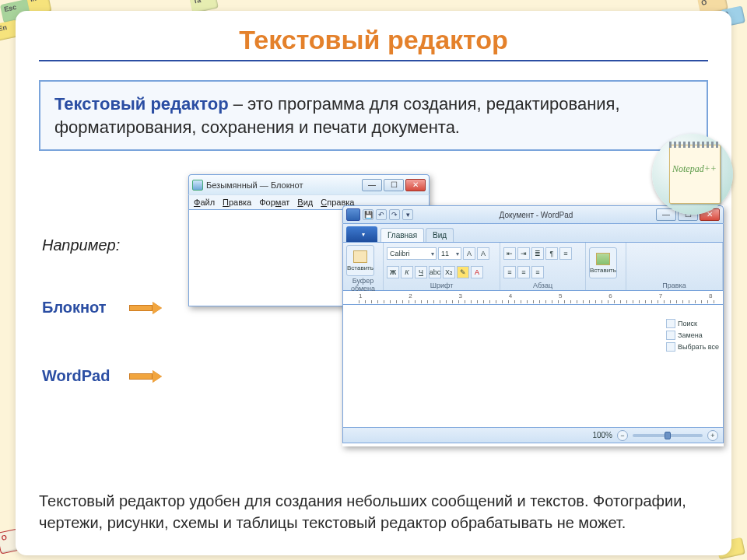 Image resolution: width=747 pixels, height=560 pixels. I want to click on notepad-titlebar: Безымянный — Блокнот — ☐ ✕, so click(309, 184).